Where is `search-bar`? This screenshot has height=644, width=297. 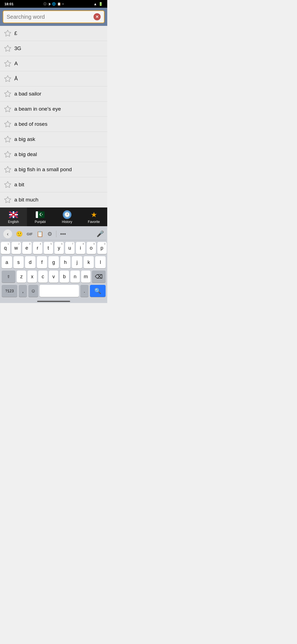
search-bar is located at coordinates (54, 17).